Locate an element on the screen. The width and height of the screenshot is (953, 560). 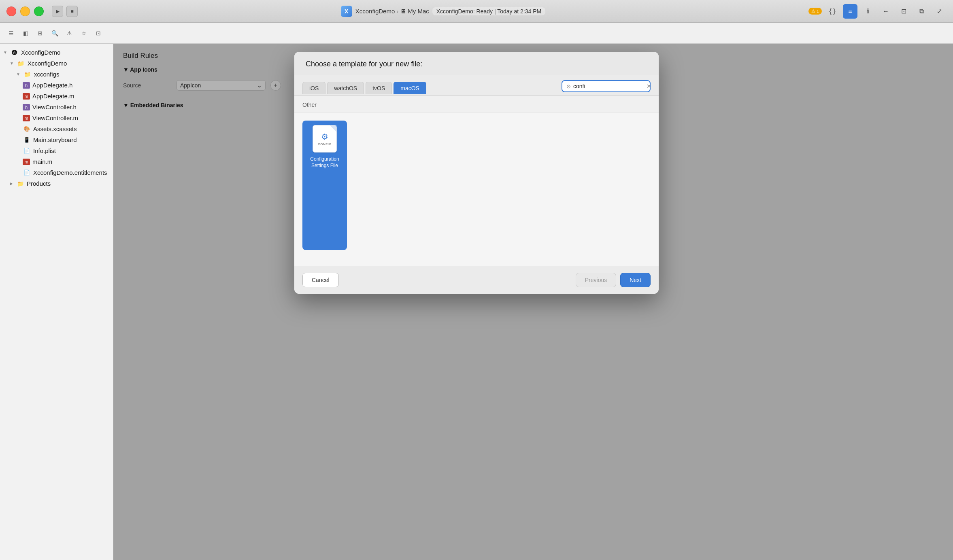
gear-icon: ⚙ is located at coordinates (325, 137).